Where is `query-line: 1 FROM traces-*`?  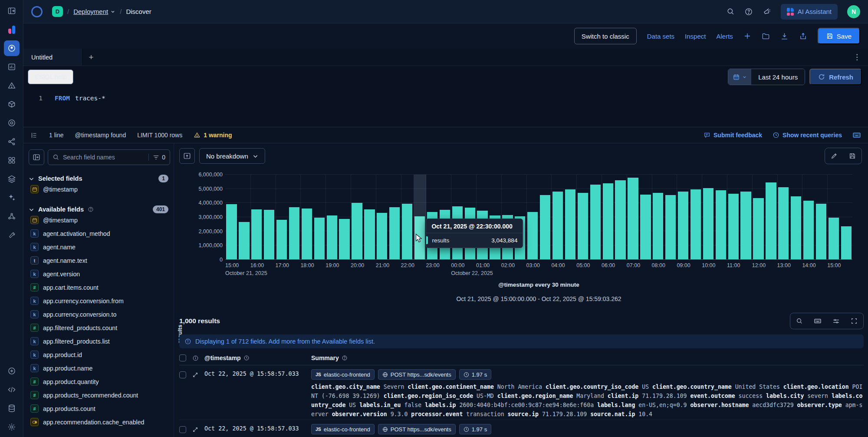 query-line: 1 FROM traces-* is located at coordinates (64, 98).